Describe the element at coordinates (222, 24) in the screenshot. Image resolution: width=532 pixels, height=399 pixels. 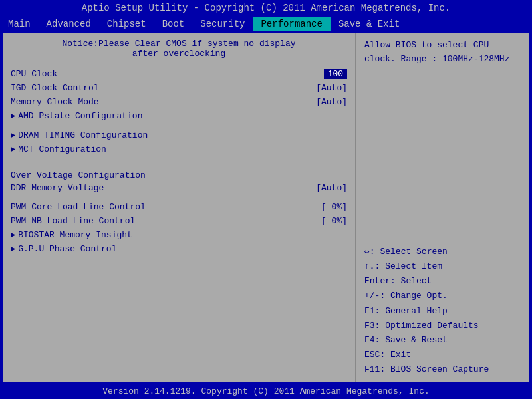
I see `menu-item-security: Security` at that location.